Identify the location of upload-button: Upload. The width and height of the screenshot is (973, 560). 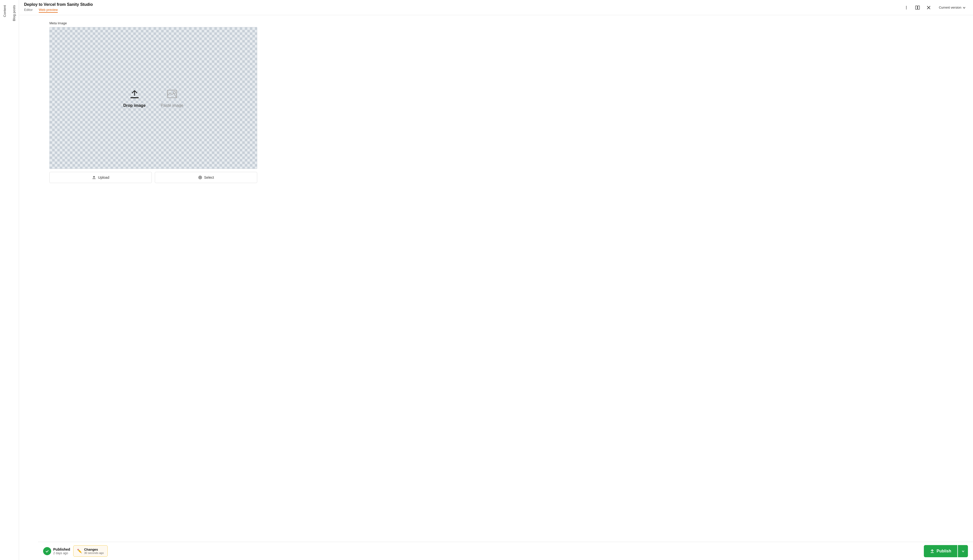
(100, 178).